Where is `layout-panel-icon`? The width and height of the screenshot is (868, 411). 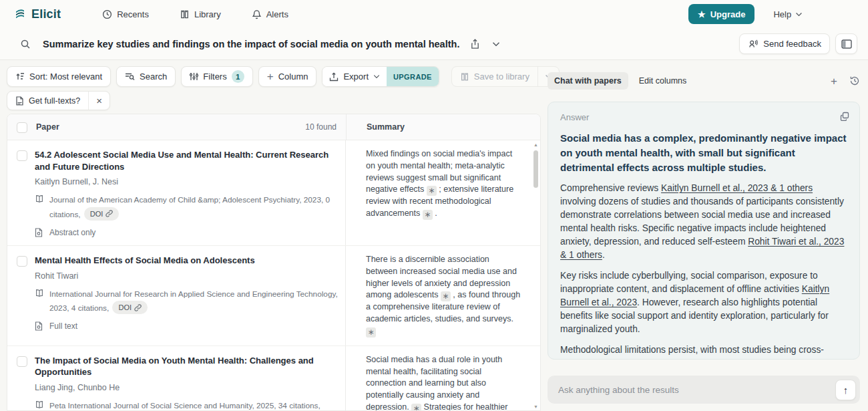 layout-panel-icon is located at coordinates (847, 44).